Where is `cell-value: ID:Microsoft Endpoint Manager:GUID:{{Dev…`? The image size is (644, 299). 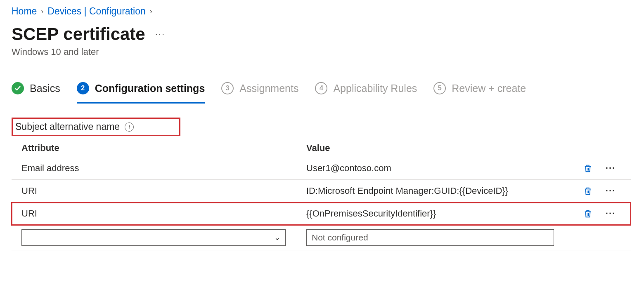
cell-value: ID:Microsoft Endpoint Manager:GUID:{{Dev… is located at coordinates (441, 191).